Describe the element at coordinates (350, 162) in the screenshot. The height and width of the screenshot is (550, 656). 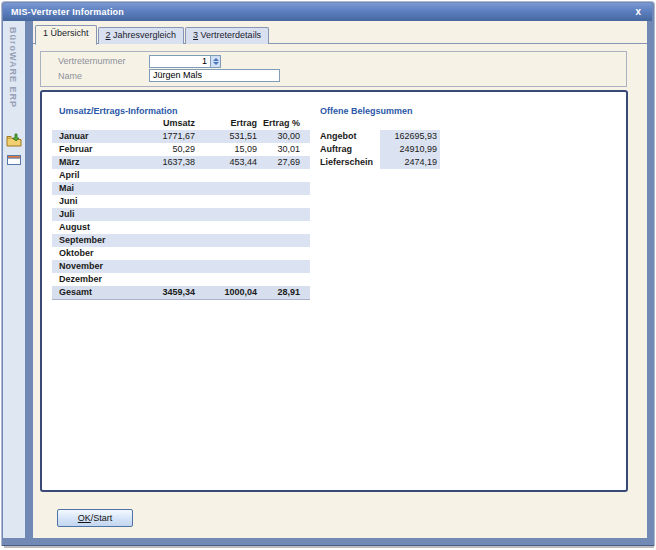
I see `belege-label: Lieferschein` at that location.